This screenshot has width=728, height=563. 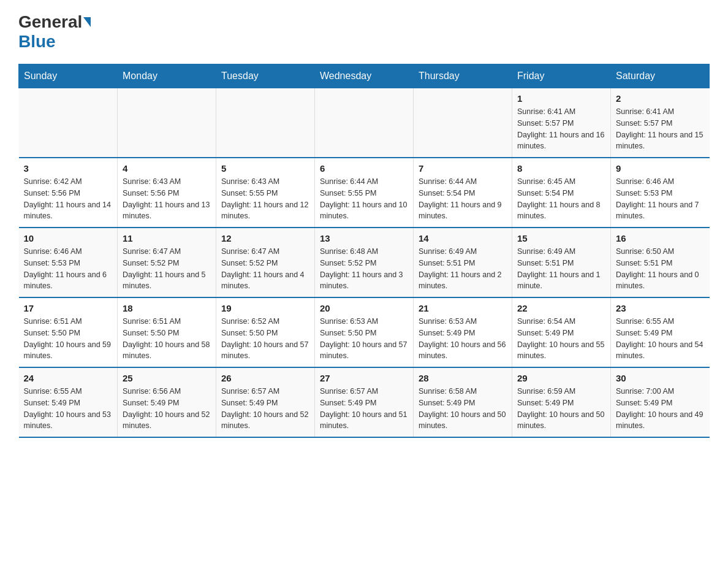 I want to click on day-info: Sunrise: 6:44 AM Sunset: 5:54 PM Dayligh…, so click(x=463, y=199).